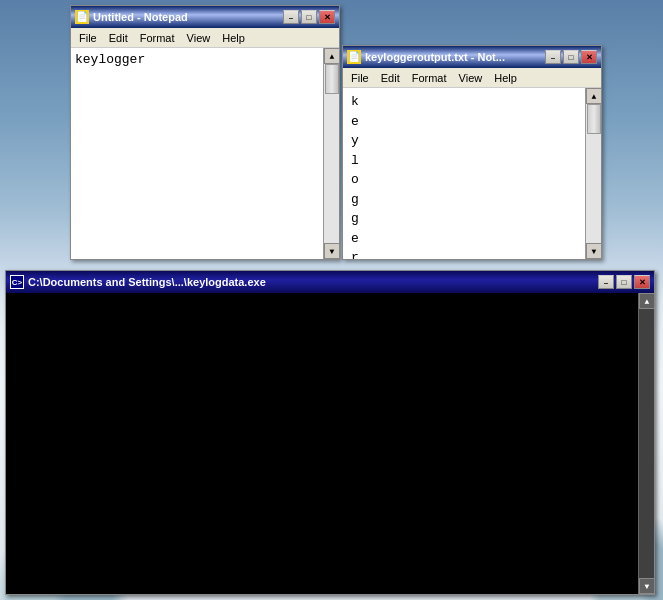 The width and height of the screenshot is (663, 600). What do you see at coordinates (647, 301) in the screenshot?
I see `cmd-scroll-up: ▲` at bounding box center [647, 301].